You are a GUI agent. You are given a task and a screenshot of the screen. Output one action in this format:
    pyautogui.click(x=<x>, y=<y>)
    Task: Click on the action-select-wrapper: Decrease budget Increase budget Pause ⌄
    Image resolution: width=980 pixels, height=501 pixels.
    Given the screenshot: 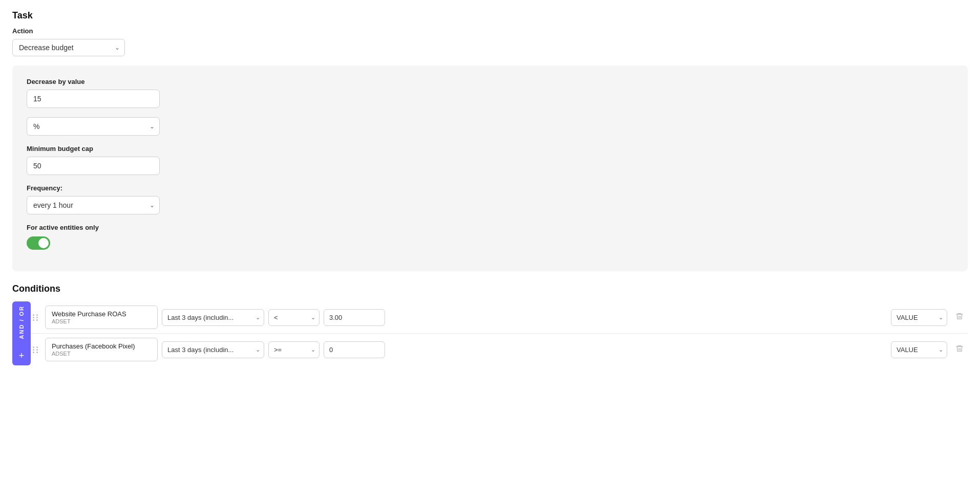 What is the action you would take?
    pyautogui.click(x=69, y=48)
    